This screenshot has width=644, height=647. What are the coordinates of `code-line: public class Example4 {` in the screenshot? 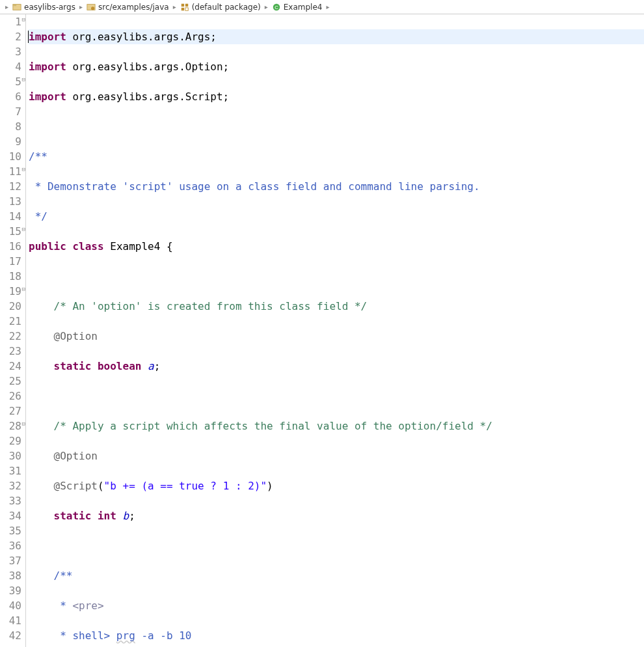 It's located at (336, 246).